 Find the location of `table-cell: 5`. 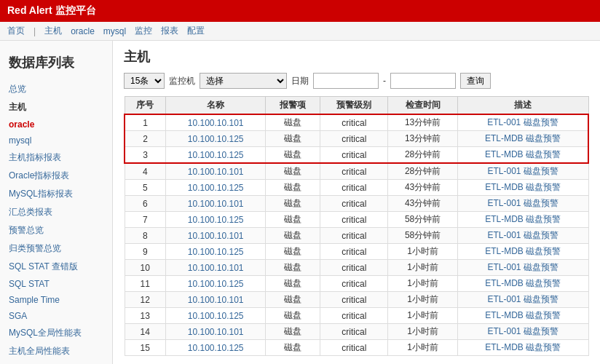

table-cell: 5 is located at coordinates (146, 188).